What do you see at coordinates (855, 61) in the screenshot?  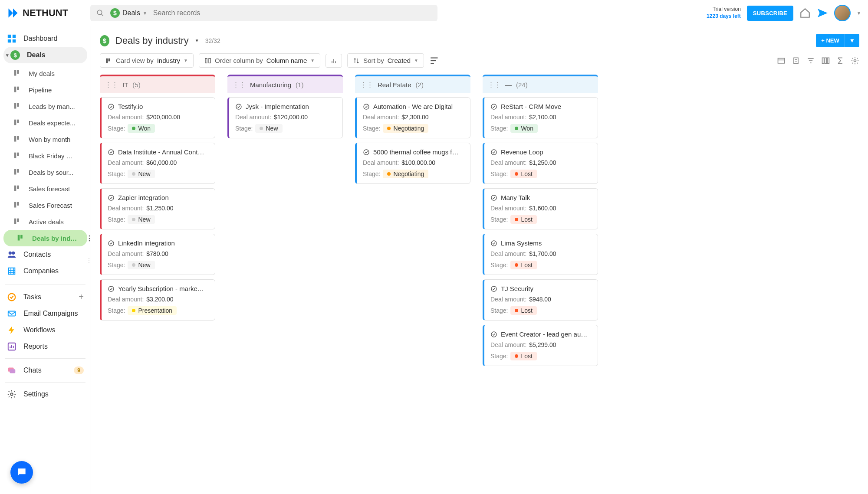 I see `settings-icon` at bounding box center [855, 61].